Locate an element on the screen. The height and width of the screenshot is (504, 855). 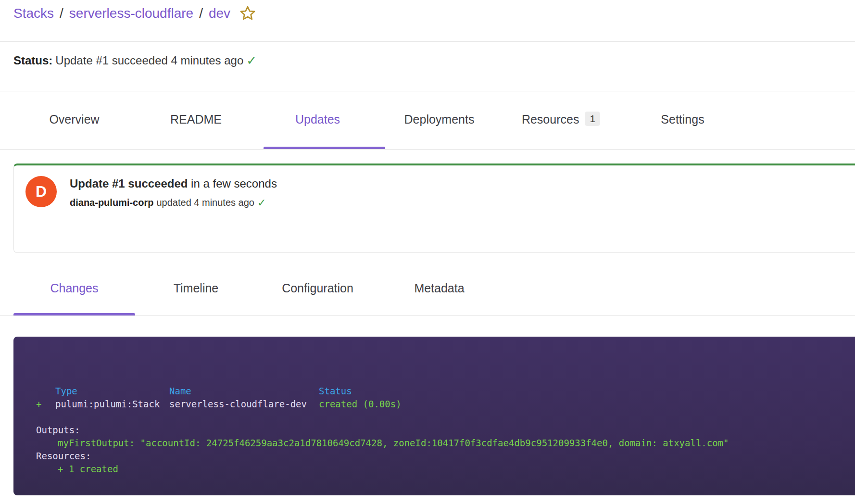
update-author: diana-pulumi-corp is located at coordinates (112, 203).